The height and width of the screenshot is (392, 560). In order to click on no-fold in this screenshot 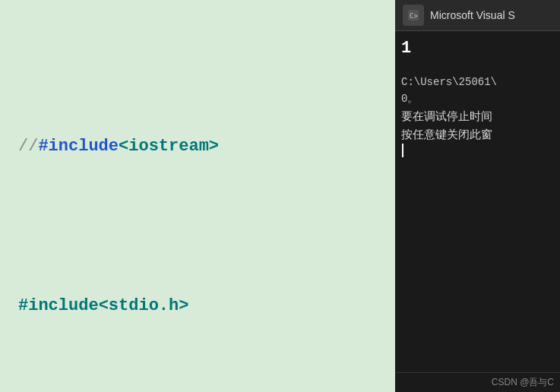, I will do `click(12, 147)`.